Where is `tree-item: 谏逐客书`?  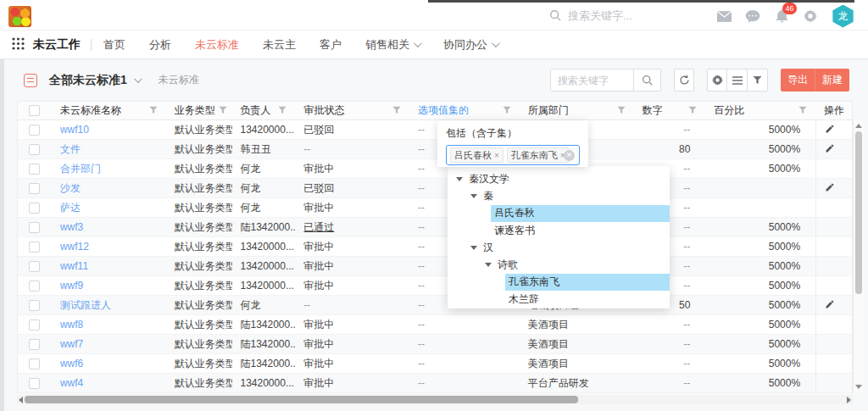 tree-item: 谏逐客书 is located at coordinates (559, 230).